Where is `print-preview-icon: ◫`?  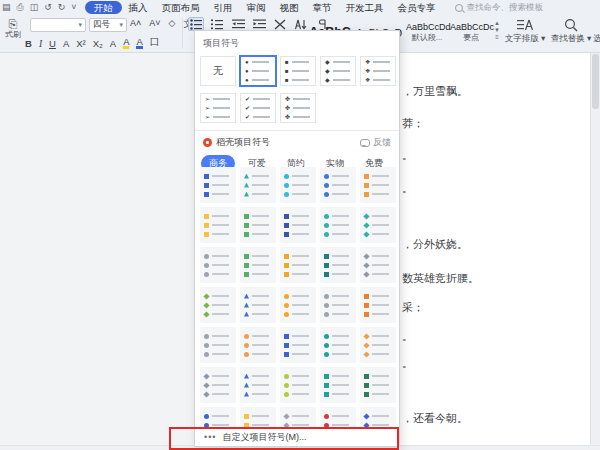 print-preview-icon: ◫ is located at coordinates (34, 8).